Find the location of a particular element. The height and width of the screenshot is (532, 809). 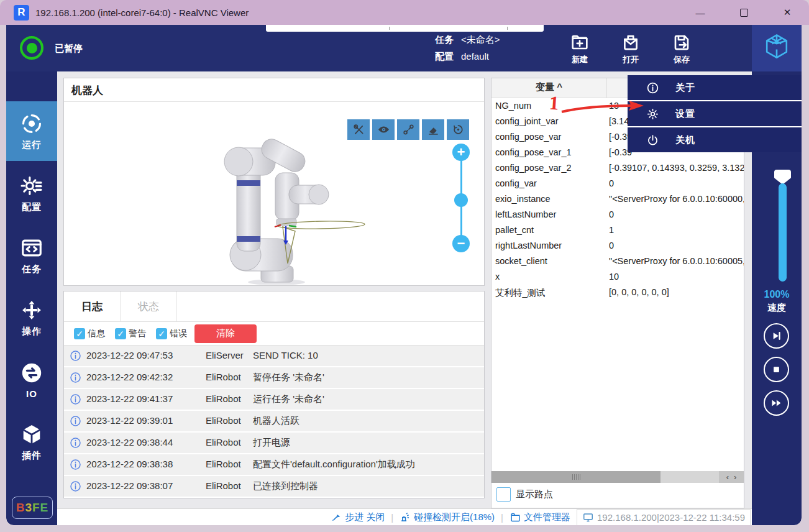

zoom-out-button: − is located at coordinates (461, 244).